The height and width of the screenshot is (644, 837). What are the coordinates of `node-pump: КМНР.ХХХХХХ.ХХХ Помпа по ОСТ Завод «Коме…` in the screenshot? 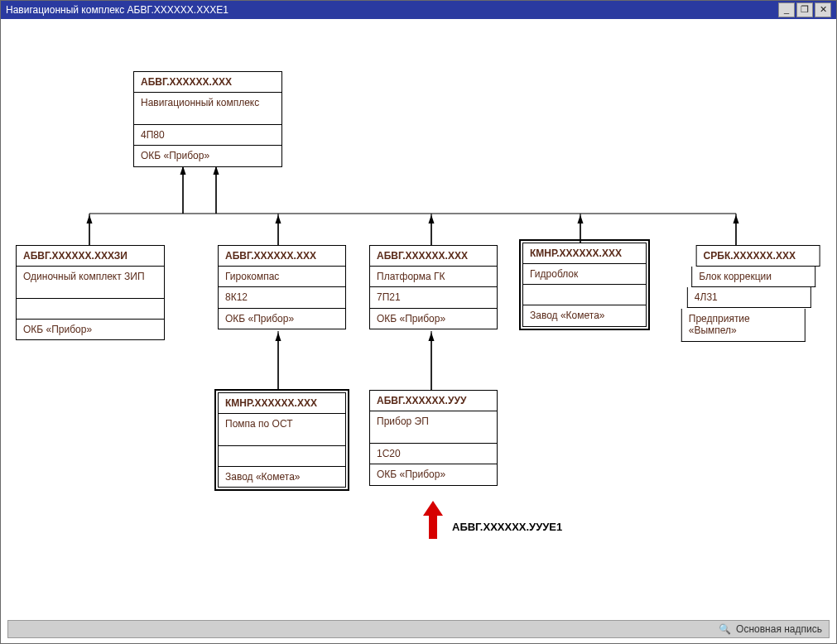 It's located at (281, 440).